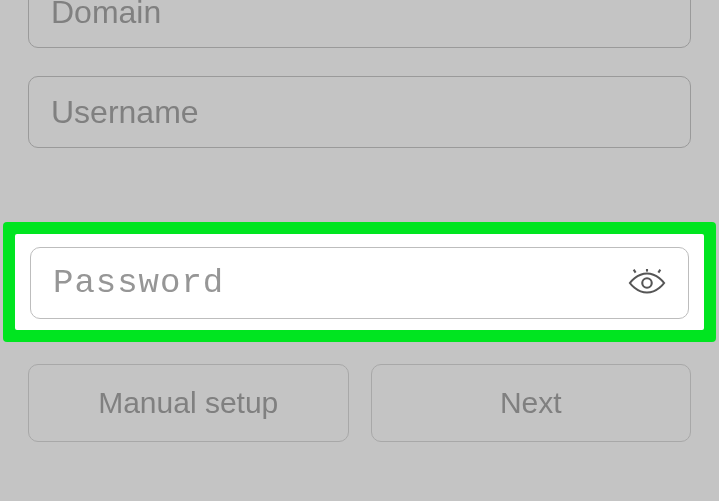 Image resolution: width=719 pixels, height=501 pixels. I want to click on domain-placeholder: Domain, so click(106, 16).